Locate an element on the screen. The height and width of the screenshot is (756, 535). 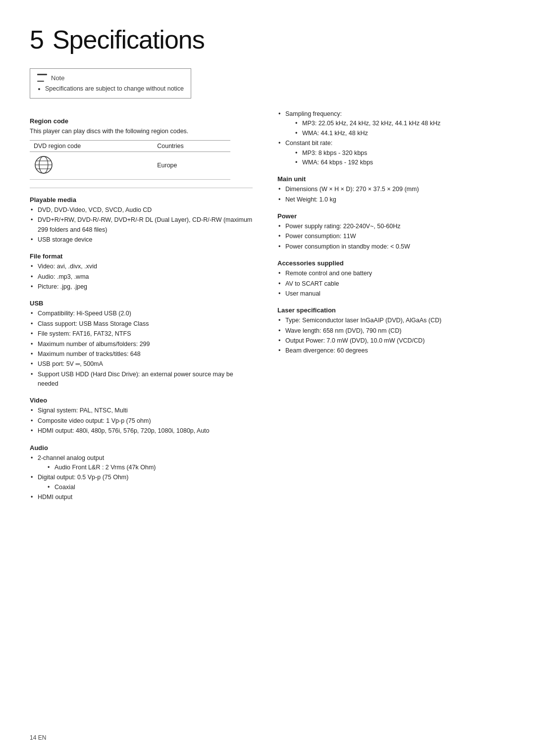
list-item: Digital output: 0.5 Vp-p (75 Ohm) Coaxia… is located at coordinates (141, 482).